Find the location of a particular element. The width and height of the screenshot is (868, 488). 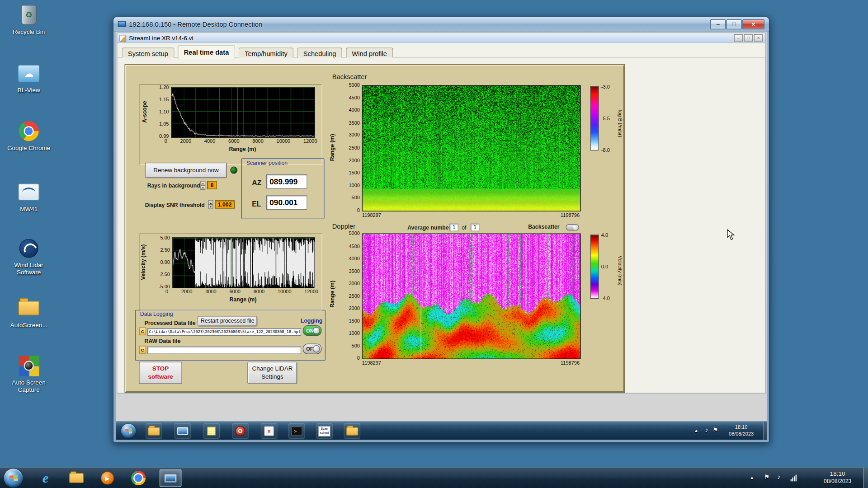

tick-label: 4.0 is located at coordinates (609, 235).